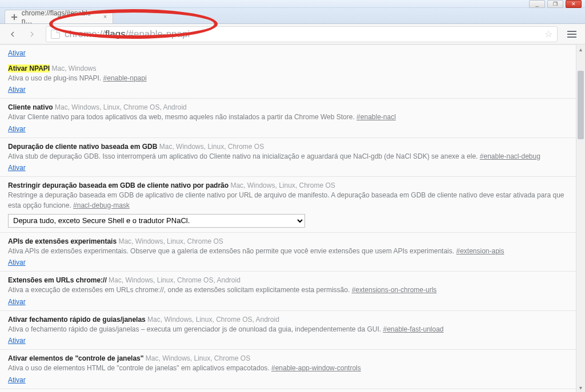 This screenshot has height=392, width=585. I want to click on flag-title: Depuração de cliente nativo baseada em G…, so click(82, 147).